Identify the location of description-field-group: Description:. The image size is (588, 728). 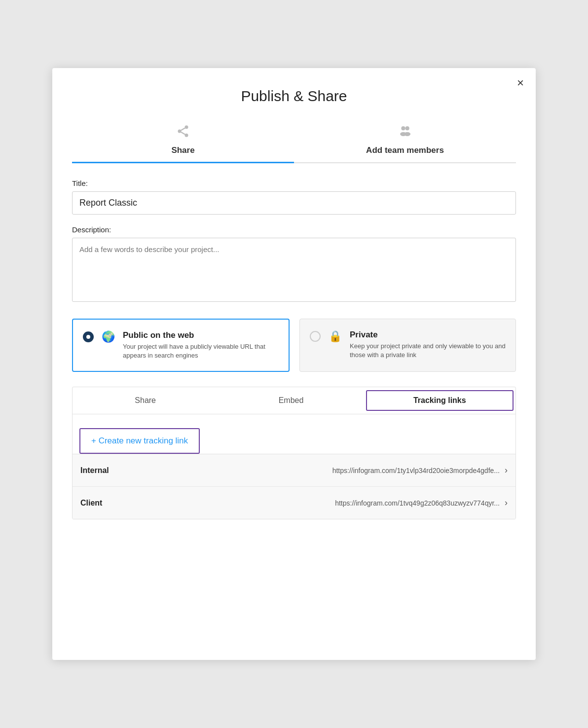
(294, 264).